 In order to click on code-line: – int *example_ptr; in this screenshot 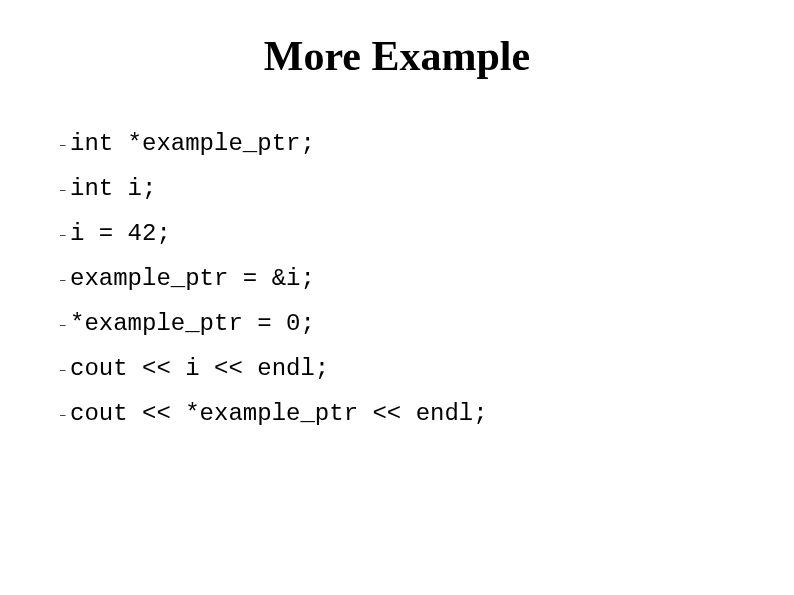, I will do `click(274, 144)`.